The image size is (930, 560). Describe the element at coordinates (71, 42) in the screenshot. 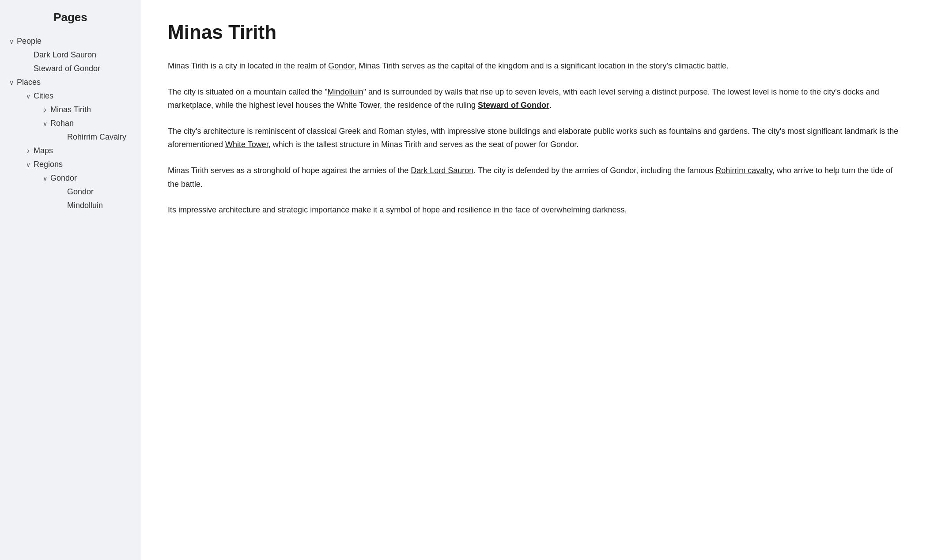

I see `nav-row-people: ∨People` at that location.